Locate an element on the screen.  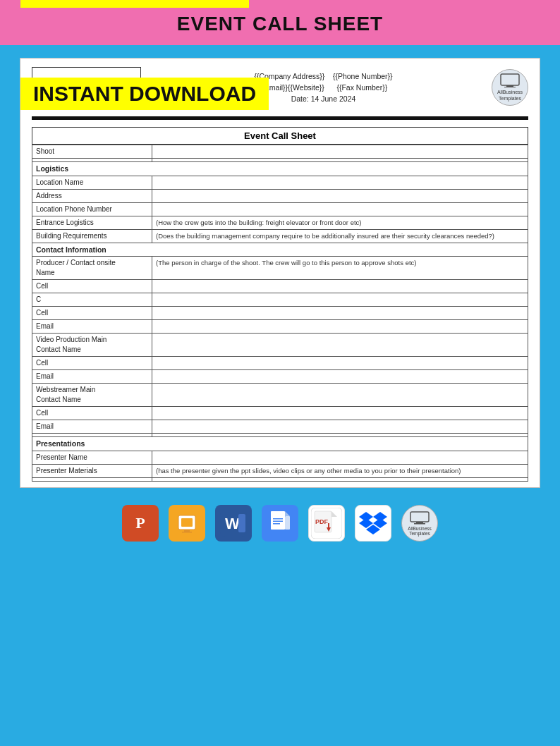
table-row: Location Phone Number is located at coordinates (281, 209).